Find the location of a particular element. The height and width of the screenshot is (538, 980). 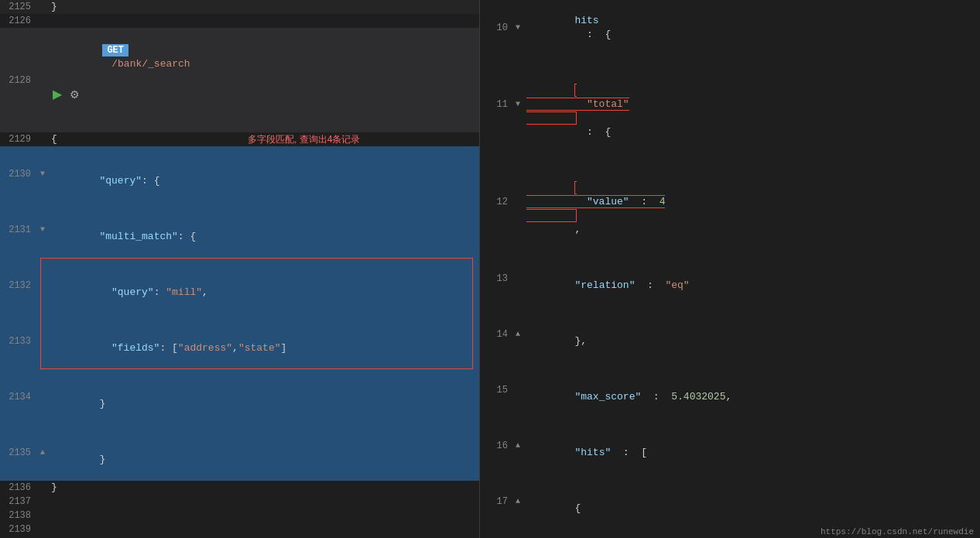

line-number: 14 is located at coordinates (496, 334).